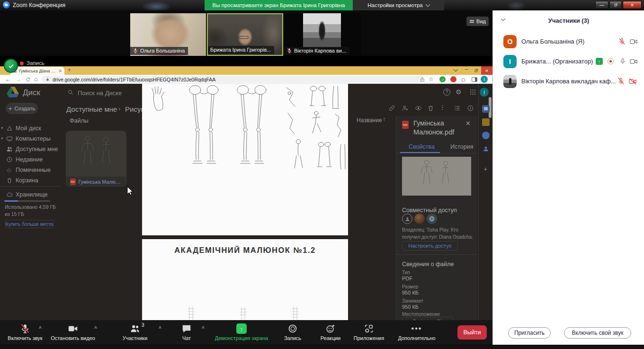  I want to click on calendar-icon, so click(486, 109).